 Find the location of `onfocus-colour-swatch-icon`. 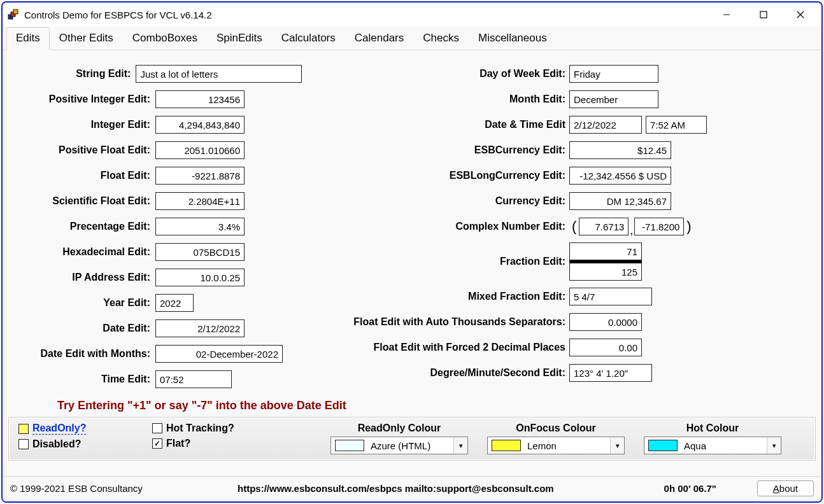

onfocus-colour-swatch-icon is located at coordinates (506, 445).